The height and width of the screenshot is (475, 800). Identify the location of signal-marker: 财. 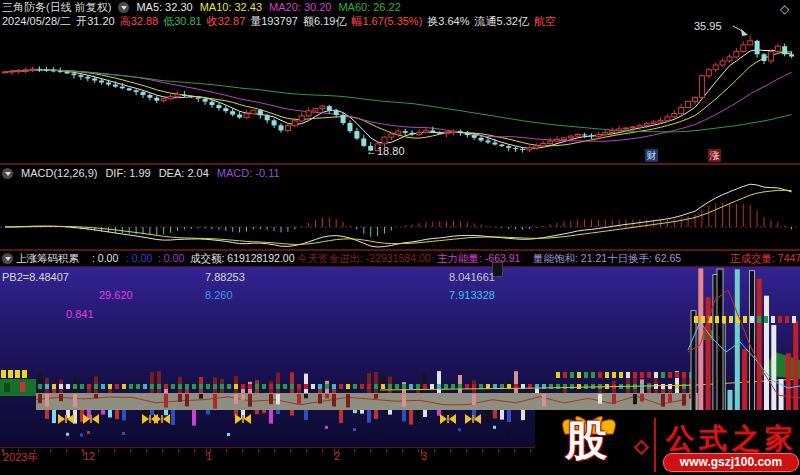
(652, 156).